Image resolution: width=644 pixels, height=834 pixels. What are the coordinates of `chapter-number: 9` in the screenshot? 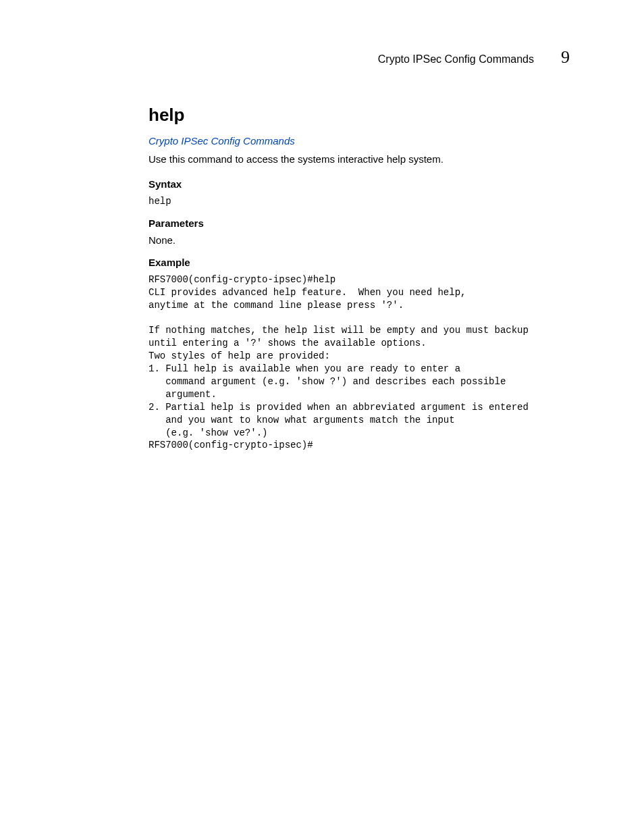 It's located at (566, 57).